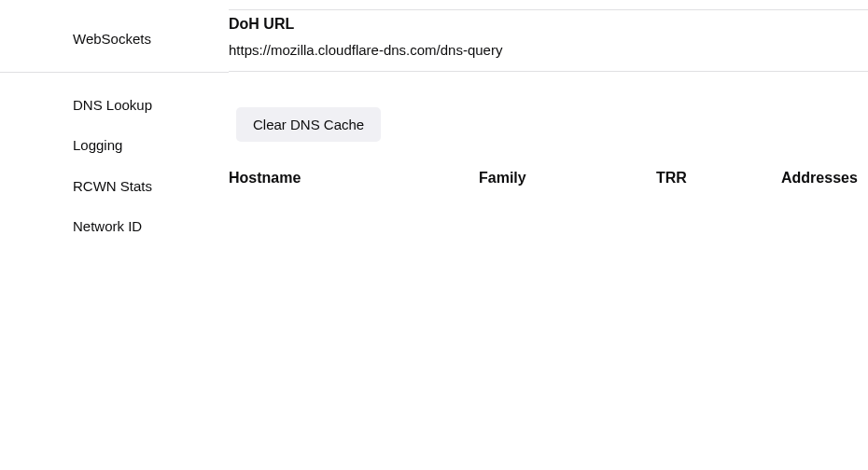 The image size is (868, 470). Describe the element at coordinates (549, 50) in the screenshot. I see `doh-url-value: https://mozilla.cloudflare-dns.com/dns-q…` at that location.